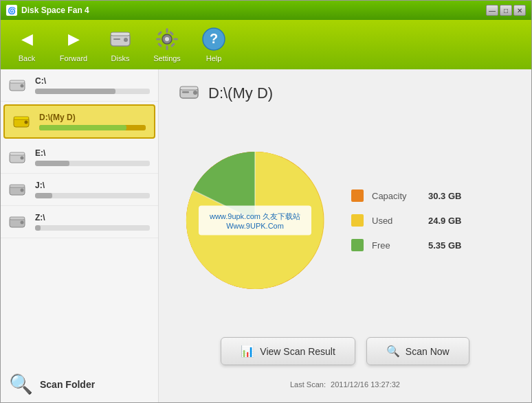  I want to click on last-scan-label: Last Scan:, so click(308, 384).